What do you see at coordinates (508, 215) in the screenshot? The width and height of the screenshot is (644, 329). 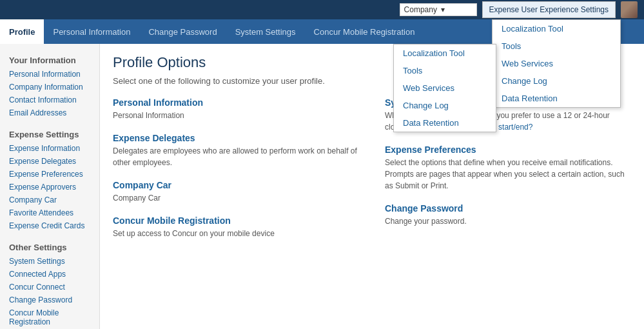 I see `section-change-password: Change Password Change your password.` at bounding box center [508, 215].